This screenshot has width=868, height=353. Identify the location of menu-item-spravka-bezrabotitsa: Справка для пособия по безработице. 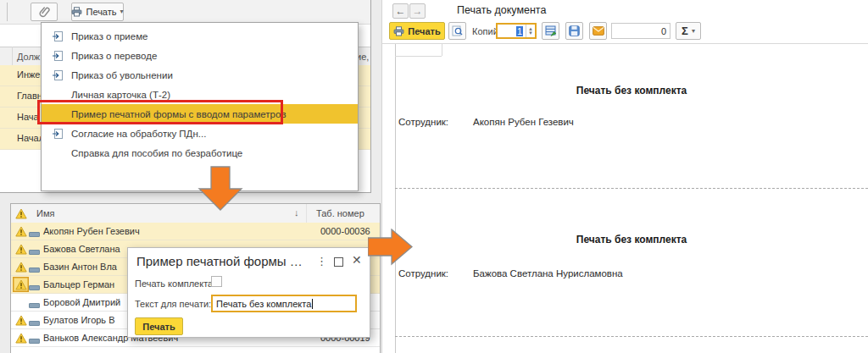
(200, 152).